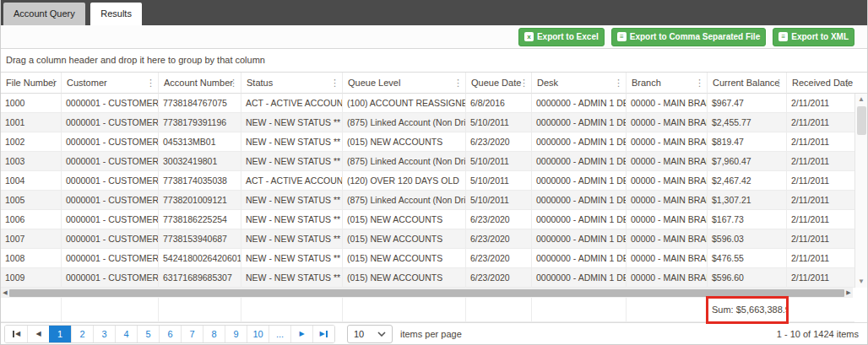 The image size is (868, 345). What do you see at coordinates (821, 83) in the screenshot?
I see `column-header-received-date: Received Date⋮` at bounding box center [821, 83].